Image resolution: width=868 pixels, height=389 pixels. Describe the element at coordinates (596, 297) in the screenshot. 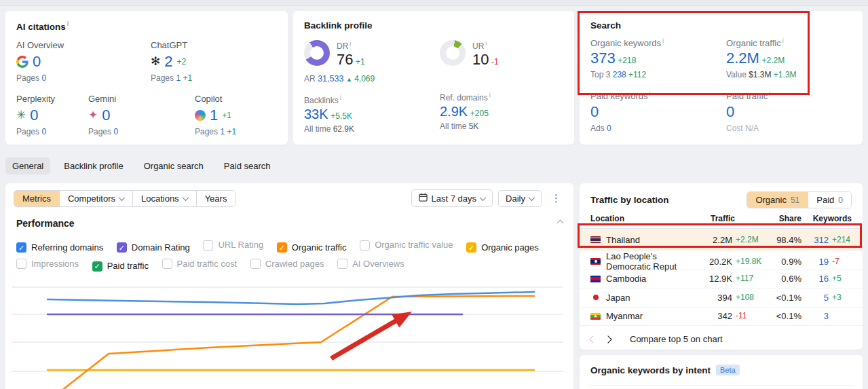

I see `japan-flag-icon` at that location.